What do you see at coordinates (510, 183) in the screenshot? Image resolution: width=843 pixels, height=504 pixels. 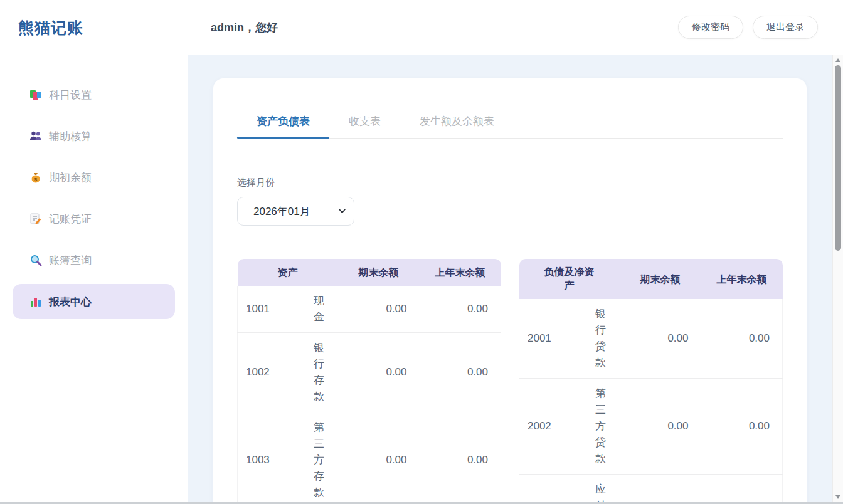 I see `month-filter-label: 选择月份` at bounding box center [510, 183].